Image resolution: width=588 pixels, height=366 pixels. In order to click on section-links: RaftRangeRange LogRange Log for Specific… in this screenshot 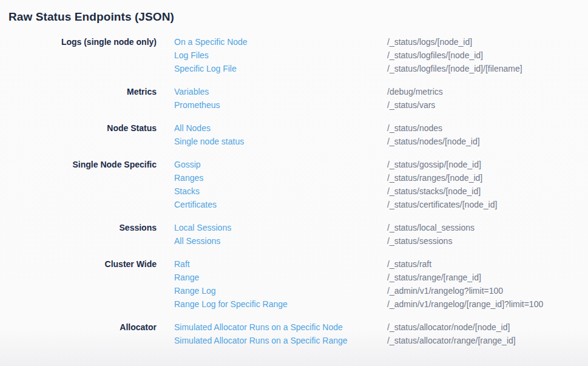, I will do `click(272, 284)`.